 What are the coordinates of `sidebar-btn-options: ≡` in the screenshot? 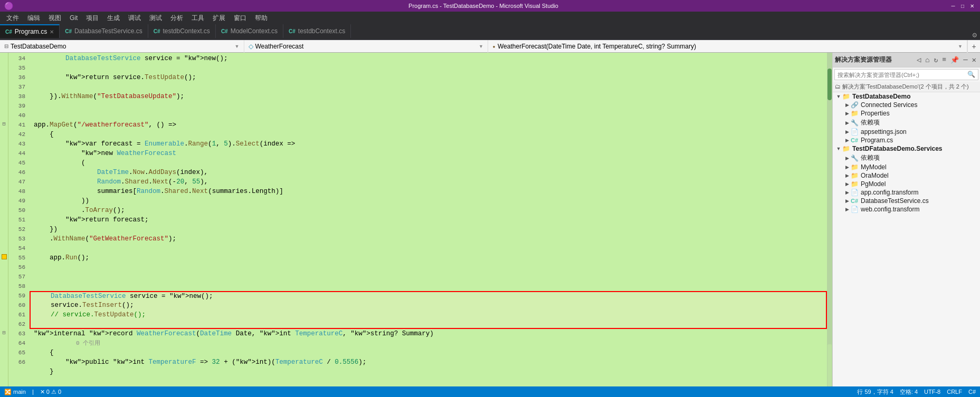 It's located at (944, 60).